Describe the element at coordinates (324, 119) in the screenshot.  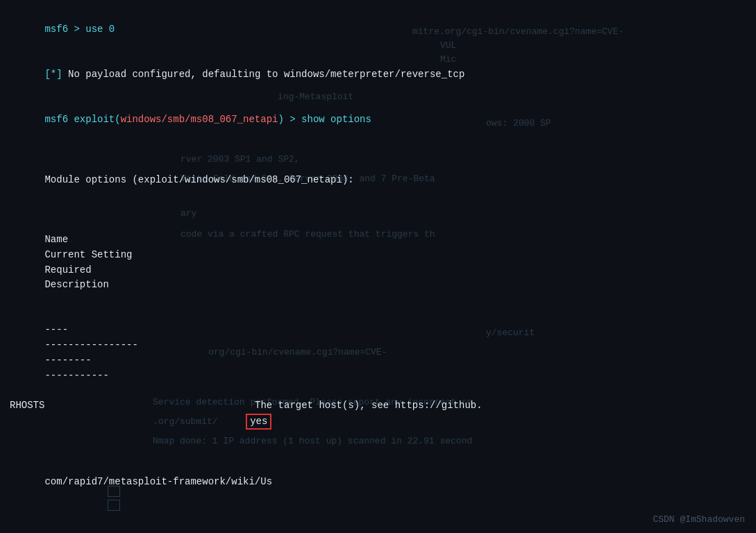
I see `prompt-suffix: ) > show options` at that location.